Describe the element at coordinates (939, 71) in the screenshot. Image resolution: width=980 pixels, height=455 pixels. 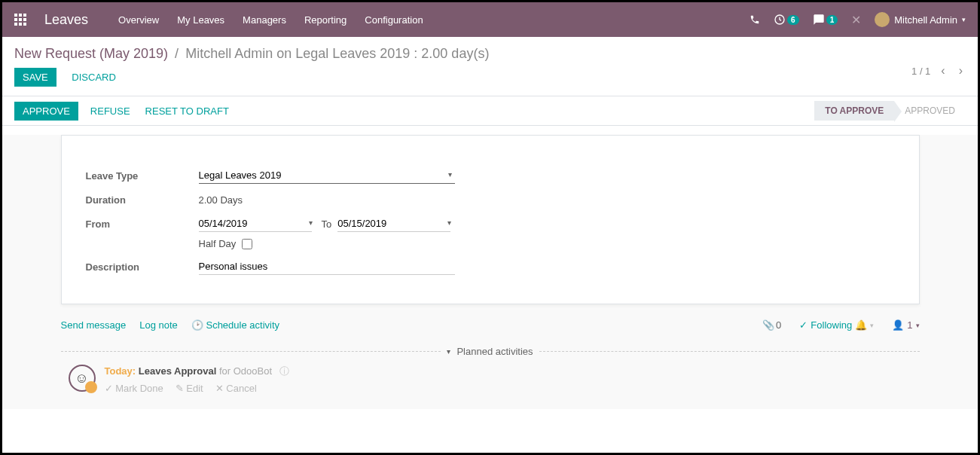
I see `pager: 1 / 1 ‹ ›` at that location.